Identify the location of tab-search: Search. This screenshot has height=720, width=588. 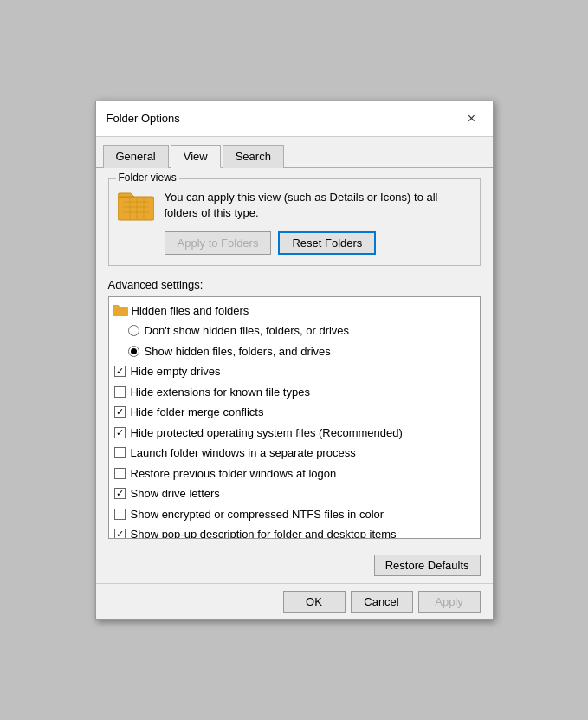
(253, 156).